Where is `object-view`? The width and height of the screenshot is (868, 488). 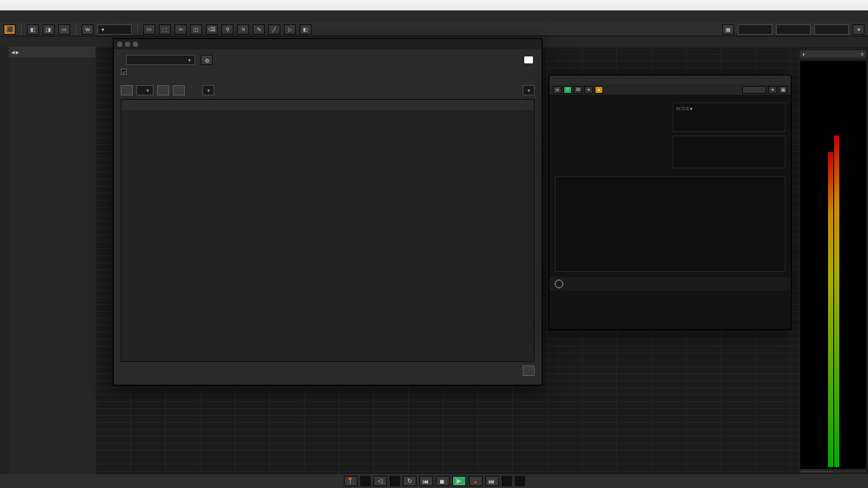 object-view is located at coordinates (670, 224).